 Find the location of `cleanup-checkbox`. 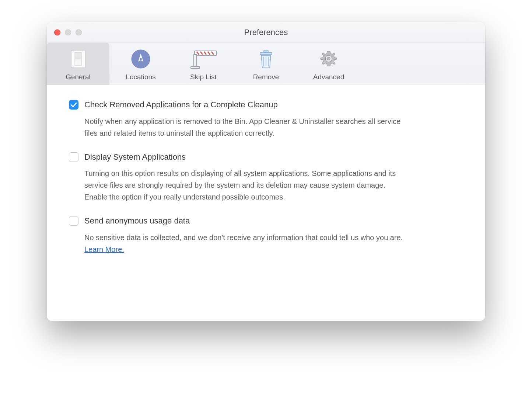

cleanup-checkbox is located at coordinates (74, 105).